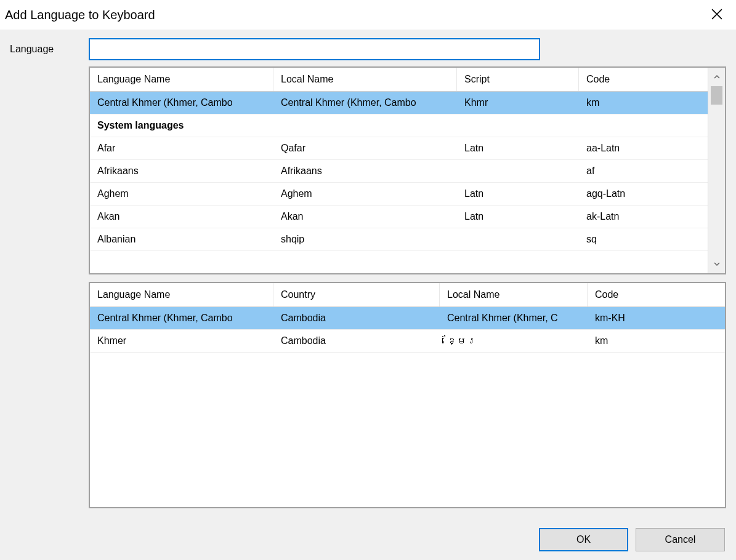 The width and height of the screenshot is (736, 560). What do you see at coordinates (182, 341) in the screenshot?
I see `table-cell: Khmer` at bounding box center [182, 341].